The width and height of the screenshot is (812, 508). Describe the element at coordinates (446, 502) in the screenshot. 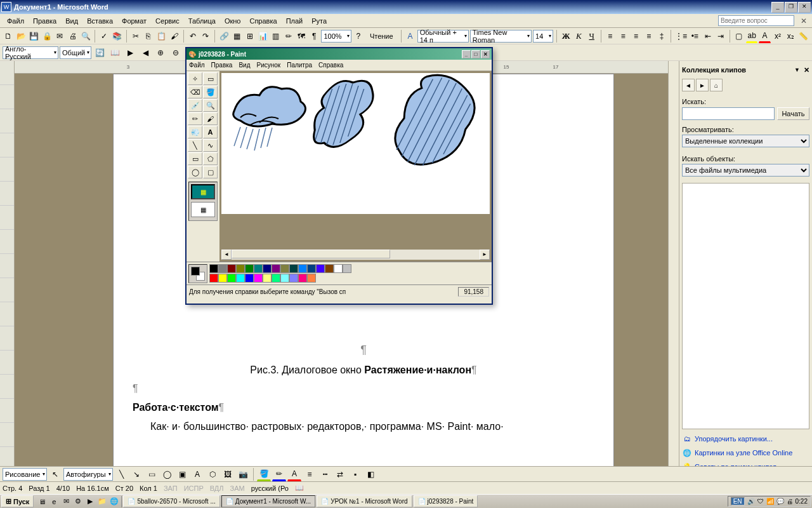

I see `taskbar-button: 📄j0293828 - Paint` at that location.